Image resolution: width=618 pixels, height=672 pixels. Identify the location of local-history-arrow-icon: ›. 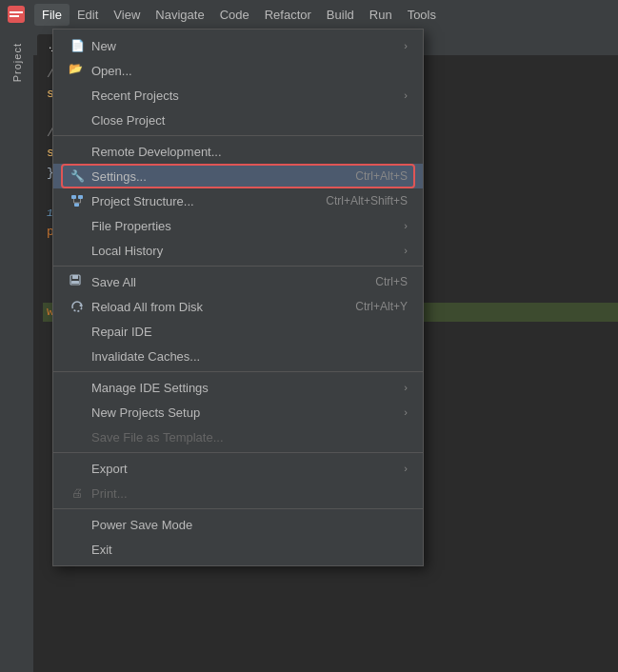
(406, 250).